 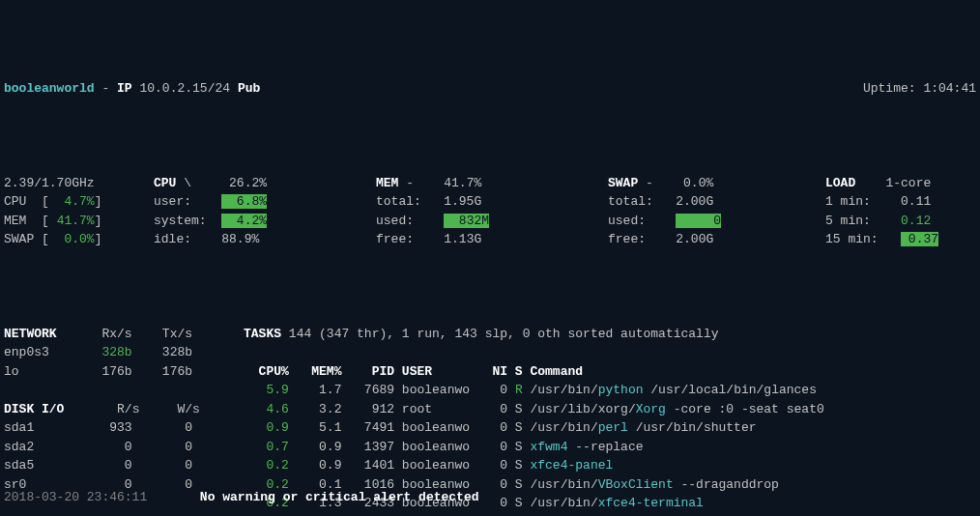 I want to click on uptime-label: Uptime:, so click(x=889, y=89).